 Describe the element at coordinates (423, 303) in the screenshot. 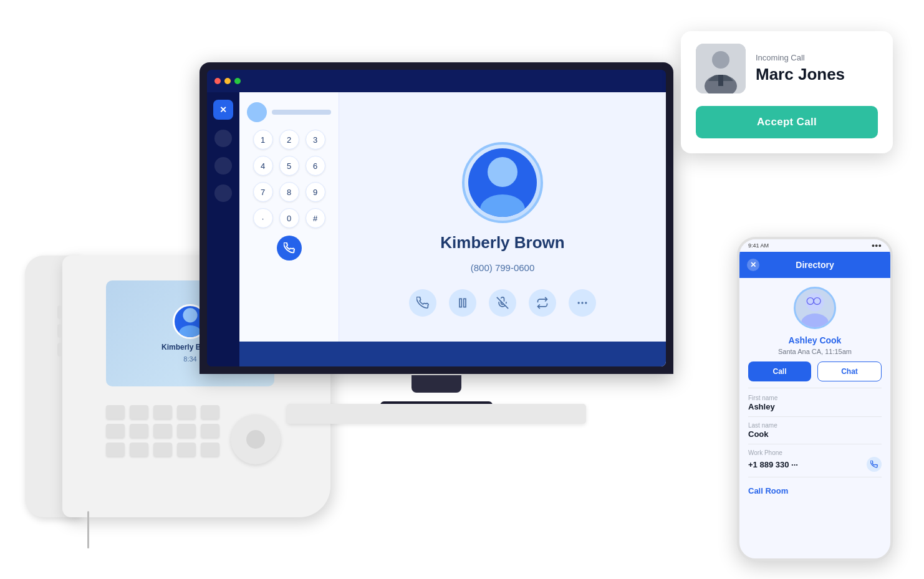

I see `contact-action-call` at that location.